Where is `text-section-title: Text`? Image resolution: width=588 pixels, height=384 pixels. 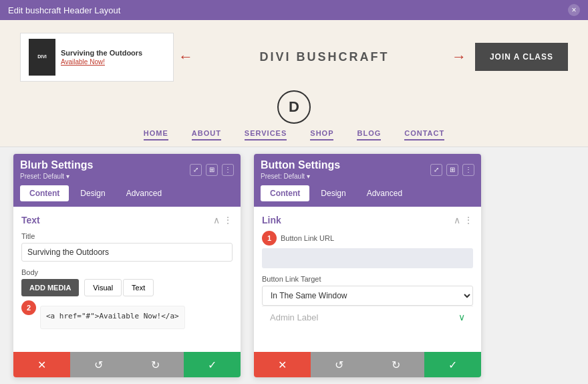 text-section-title: Text is located at coordinates (31, 220).